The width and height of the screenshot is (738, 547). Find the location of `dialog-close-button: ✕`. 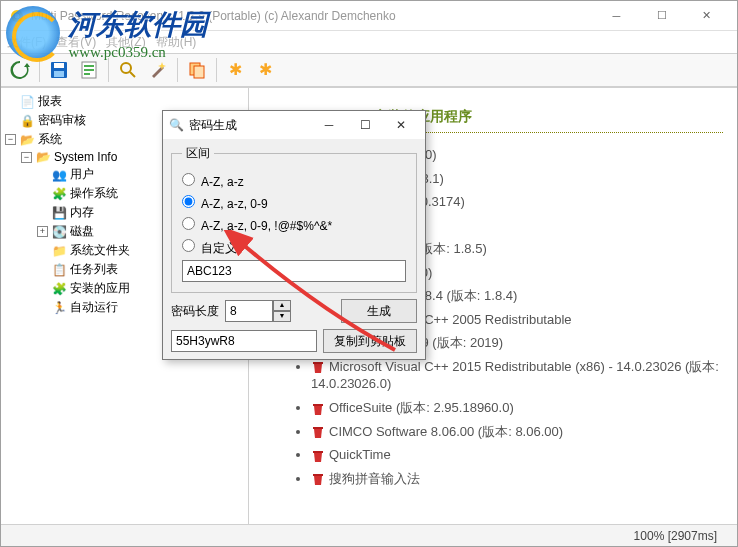

dialog-close-button: ✕ is located at coordinates (401, 125).